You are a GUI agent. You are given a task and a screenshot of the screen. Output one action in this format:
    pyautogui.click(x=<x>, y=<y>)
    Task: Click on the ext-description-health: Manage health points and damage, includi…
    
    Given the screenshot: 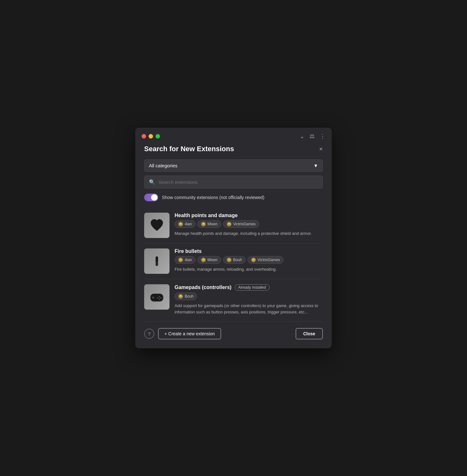 What is the action you would take?
    pyautogui.click(x=248, y=234)
    